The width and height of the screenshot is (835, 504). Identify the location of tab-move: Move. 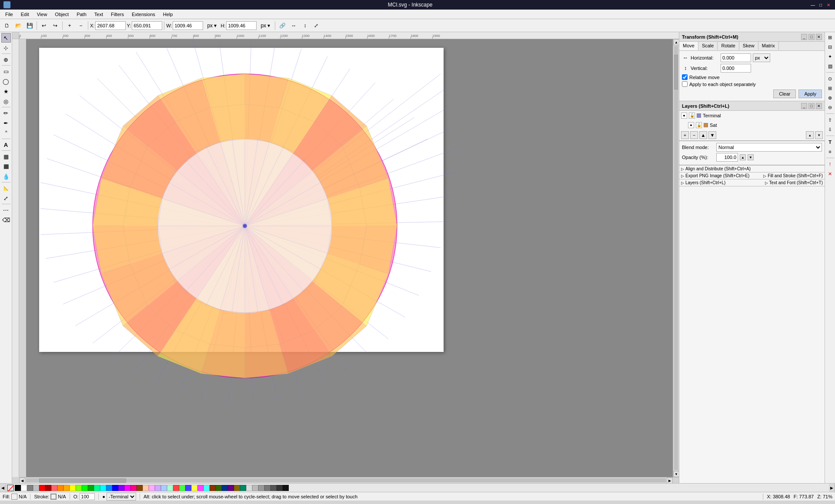
(689, 46).